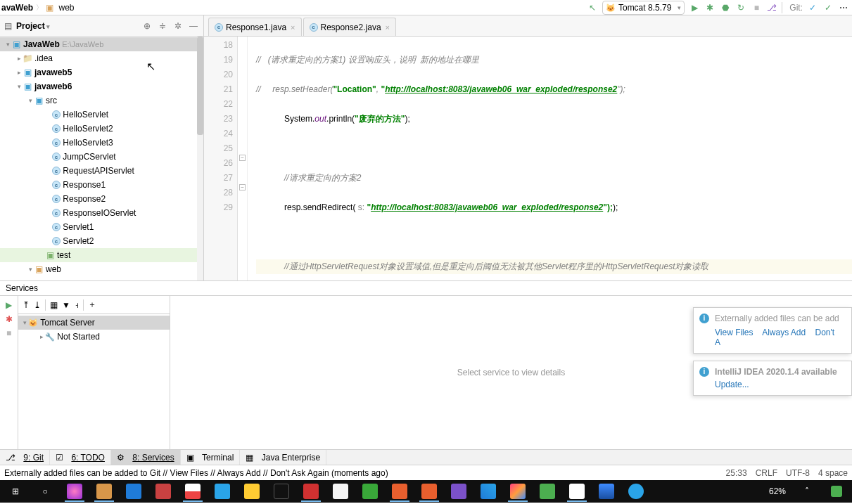  I want to click on indent: 4 space, so click(833, 473).